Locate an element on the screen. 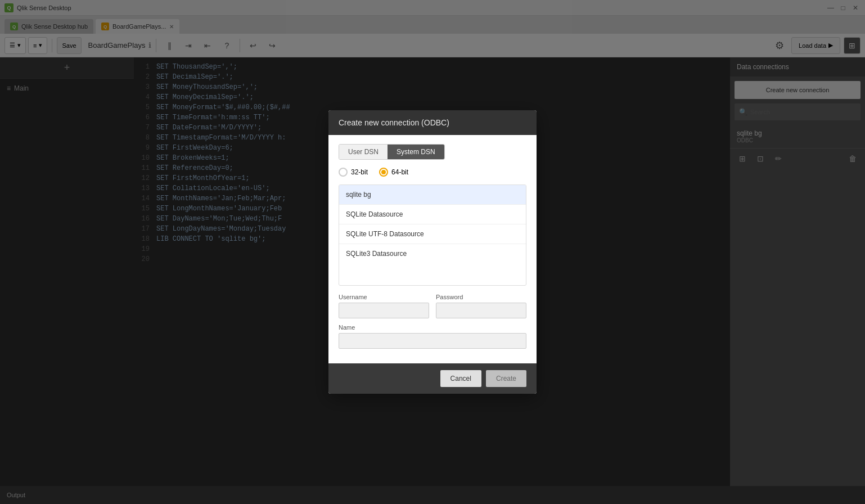  password-group: Password is located at coordinates (481, 306).